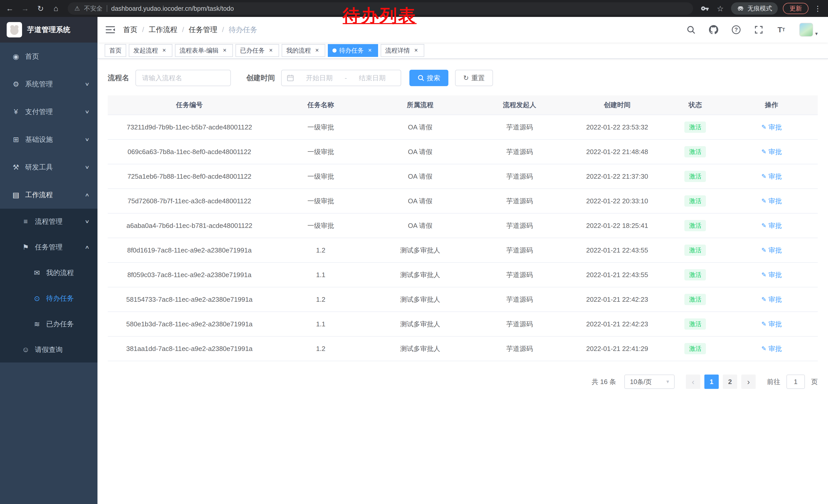 Image resolution: width=828 pixels, height=504 pixels. I want to click on tab-label: 首页, so click(116, 50).